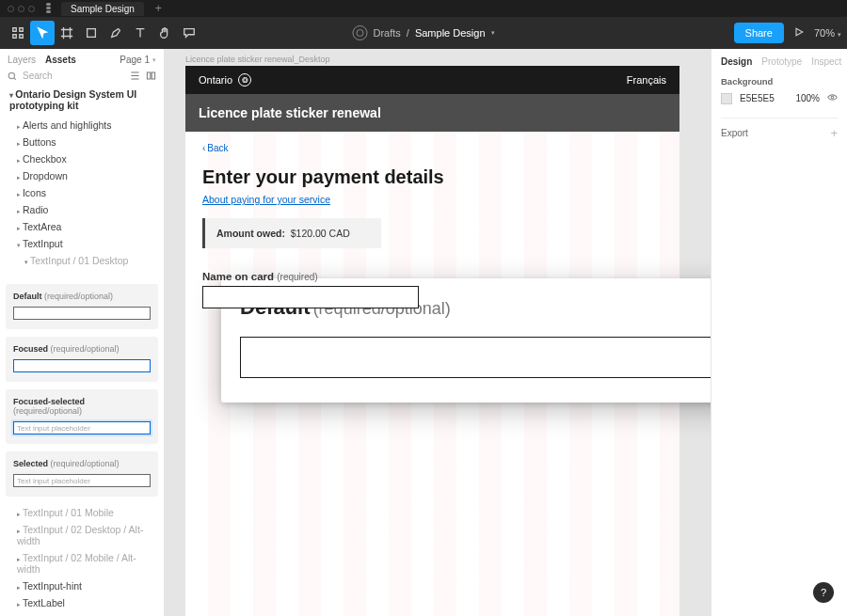 The height and width of the screenshot is (616, 847). Describe the element at coordinates (21, 9) in the screenshot. I see `window-controls` at that location.